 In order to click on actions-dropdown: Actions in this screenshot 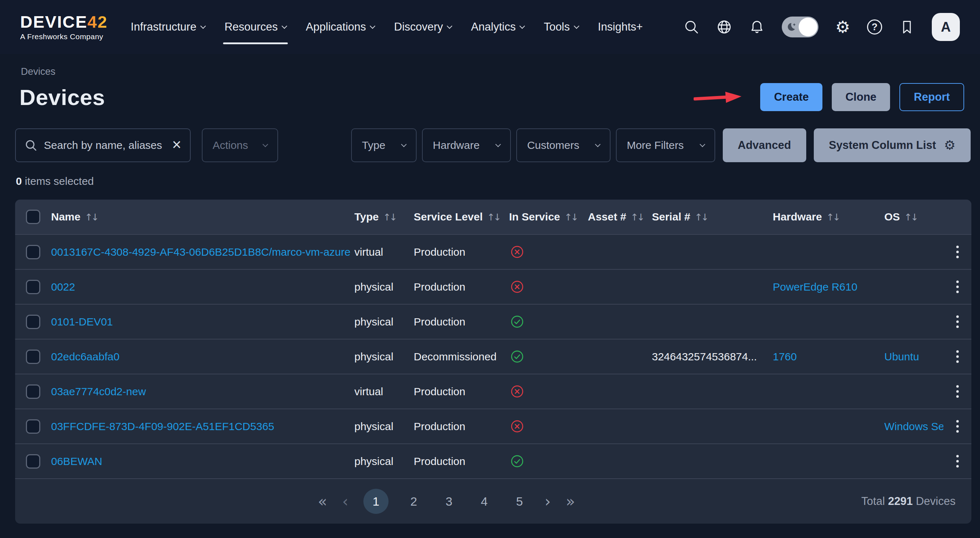, I will do `click(240, 145)`.